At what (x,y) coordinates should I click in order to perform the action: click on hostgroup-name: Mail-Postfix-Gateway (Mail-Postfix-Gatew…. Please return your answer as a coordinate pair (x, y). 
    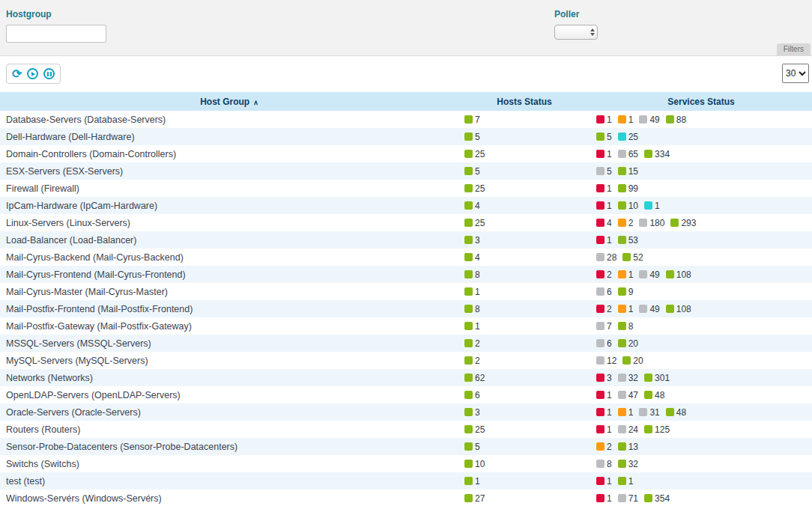
    Looking at the image, I should click on (99, 326).